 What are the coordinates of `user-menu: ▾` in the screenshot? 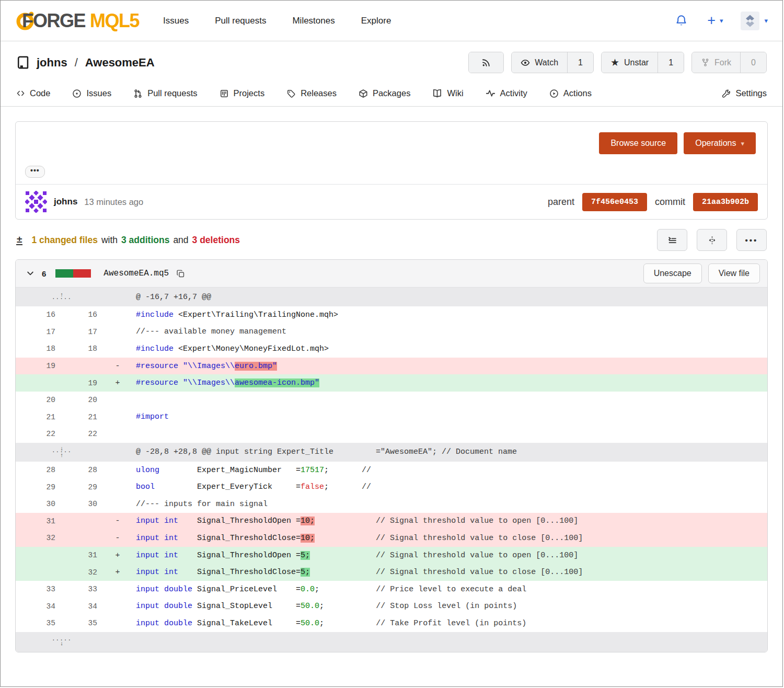 It's located at (754, 21).